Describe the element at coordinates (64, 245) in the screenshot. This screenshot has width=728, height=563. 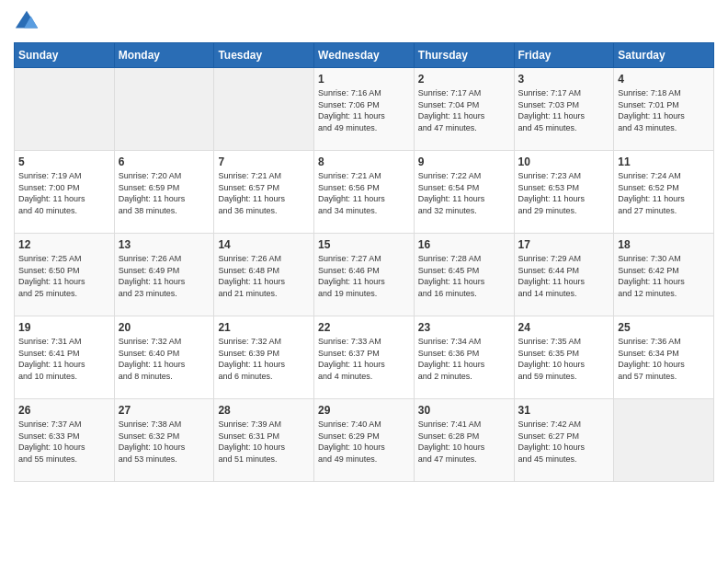
I see `day-number: 12` at that location.